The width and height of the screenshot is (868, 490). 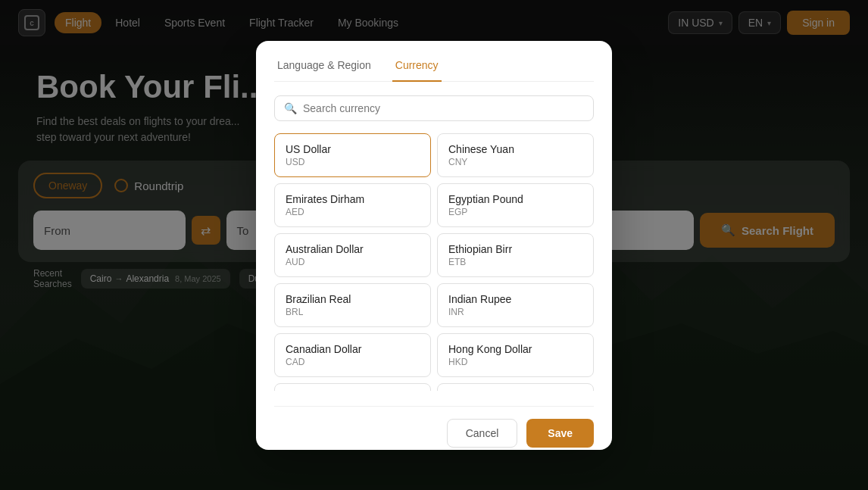 I want to click on currency-name-5: Ethiopian Birr, so click(x=515, y=249).